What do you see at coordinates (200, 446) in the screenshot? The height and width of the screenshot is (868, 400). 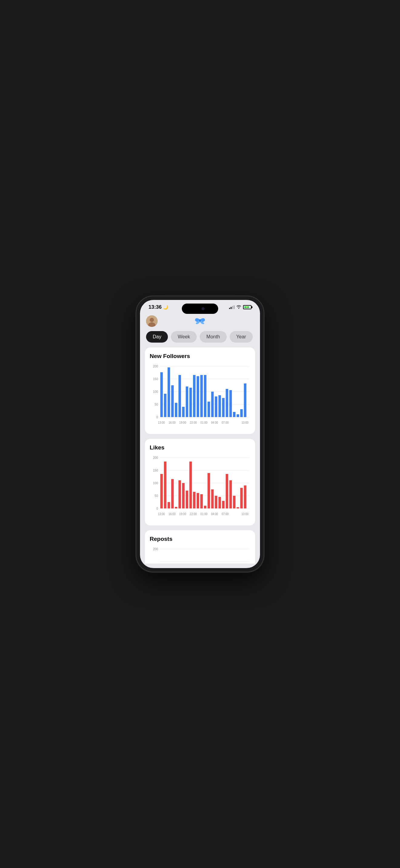 I see `scroll-content: Day Week Month Year New Followers` at bounding box center [200, 446].